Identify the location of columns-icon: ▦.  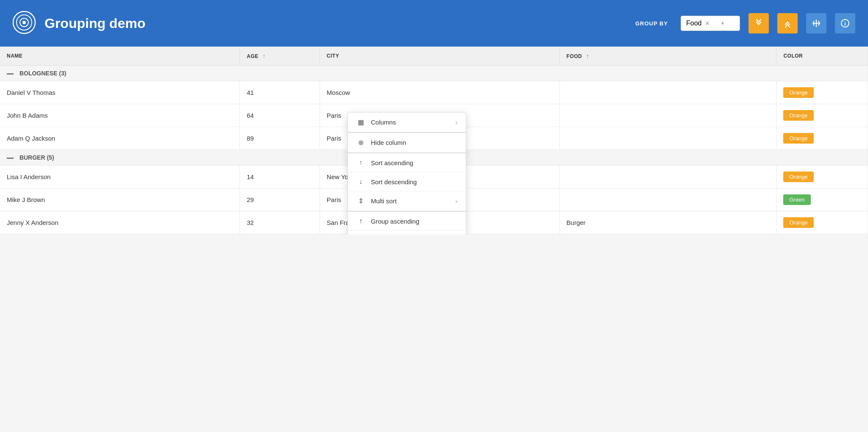
(361, 122).